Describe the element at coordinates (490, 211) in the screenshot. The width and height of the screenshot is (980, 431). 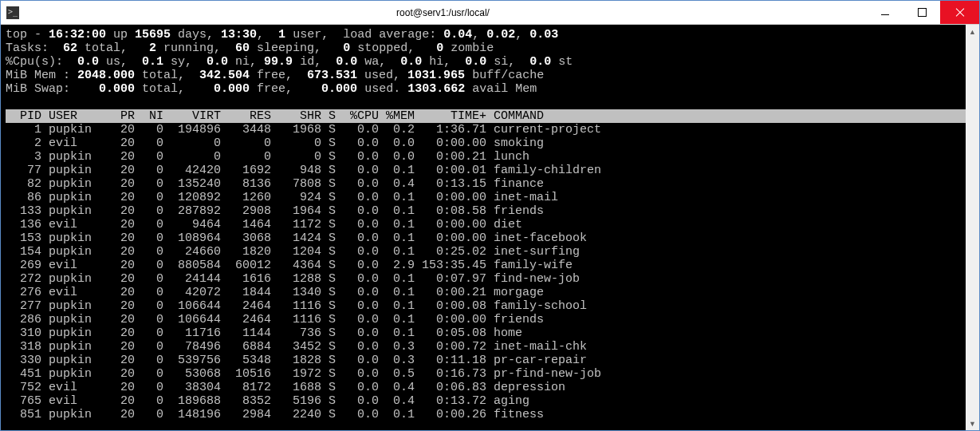
I see `process-row: 133pupkin20028789229081964S0.00.10:08.58…` at that location.